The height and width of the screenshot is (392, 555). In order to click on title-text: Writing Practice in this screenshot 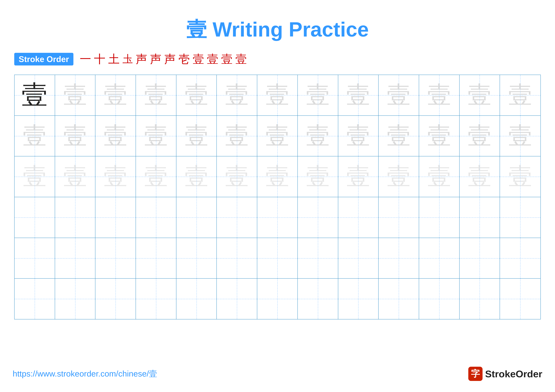, I will do `click(288, 29)`.